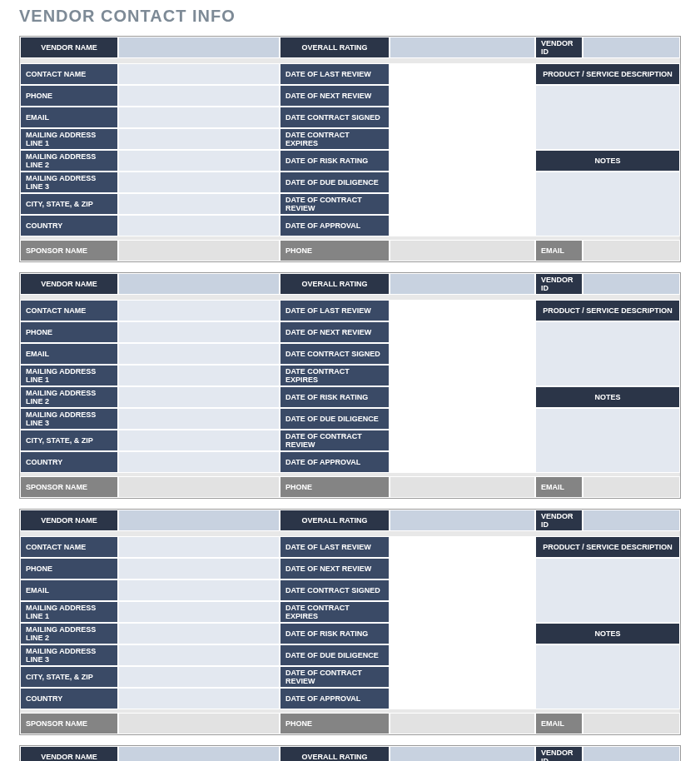  Describe the element at coordinates (559, 520) in the screenshot. I see `vendor-id-label: VENDOR ID` at that location.